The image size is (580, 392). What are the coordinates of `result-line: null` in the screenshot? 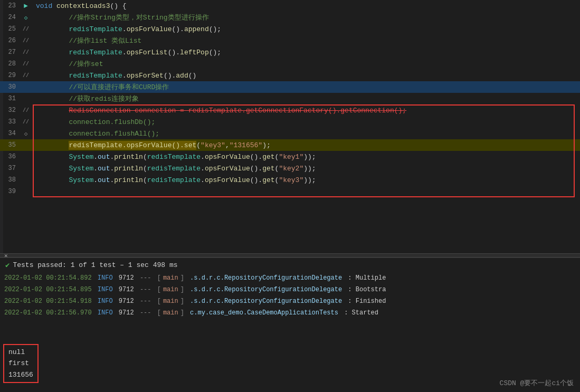 It's located at (21, 352).